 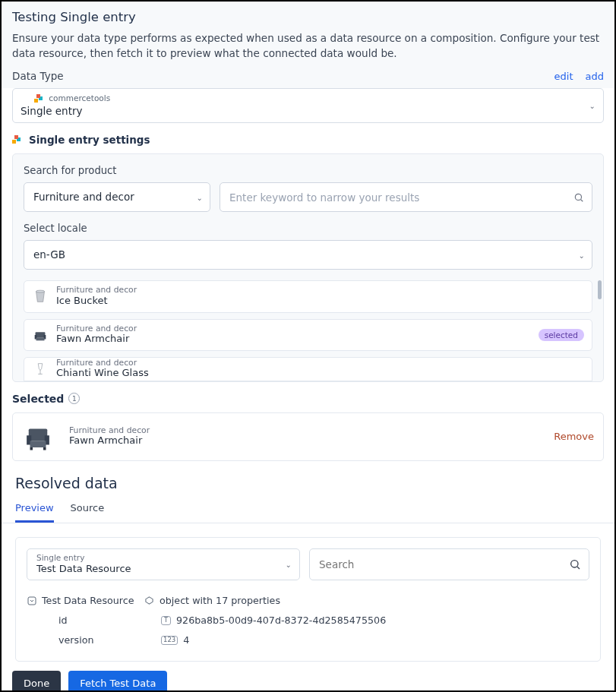 What do you see at coordinates (117, 197) in the screenshot?
I see `category-select: Furniture and decor` at bounding box center [117, 197].